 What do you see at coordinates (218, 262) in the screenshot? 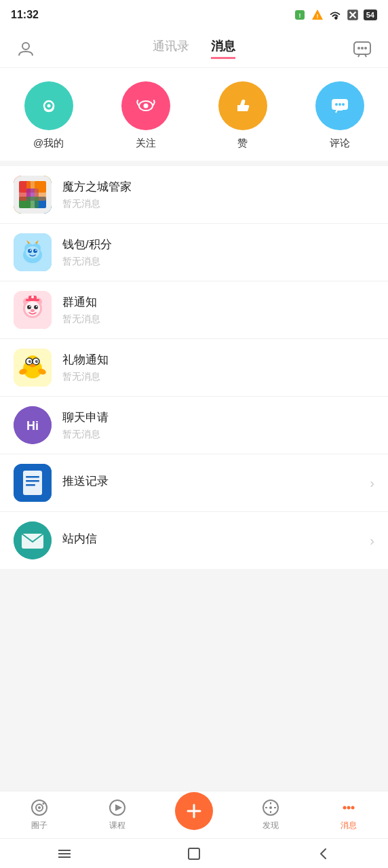
I see `list-subtitle-wallet: 暂无消息` at bounding box center [218, 262].